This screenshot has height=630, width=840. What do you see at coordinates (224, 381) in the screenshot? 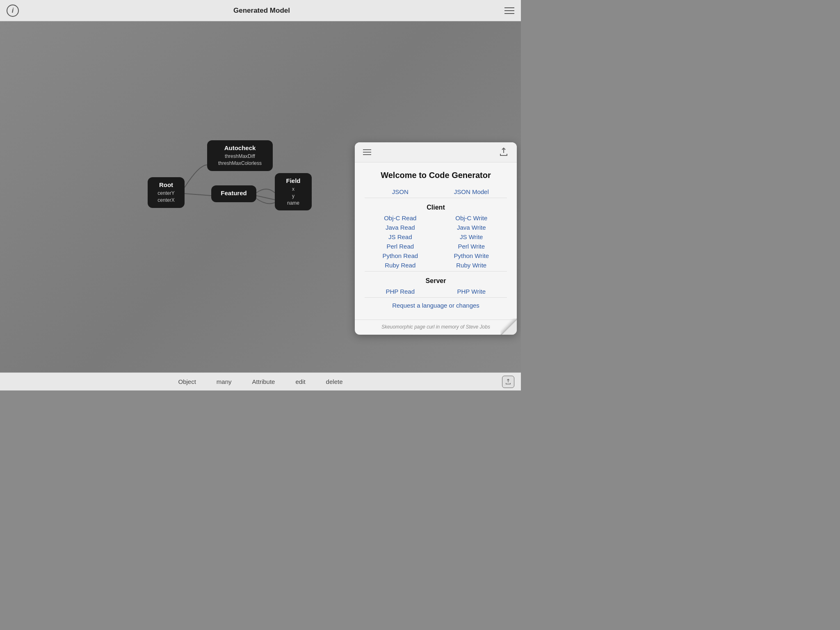
I see `bottom-many-btn: many` at bounding box center [224, 381].